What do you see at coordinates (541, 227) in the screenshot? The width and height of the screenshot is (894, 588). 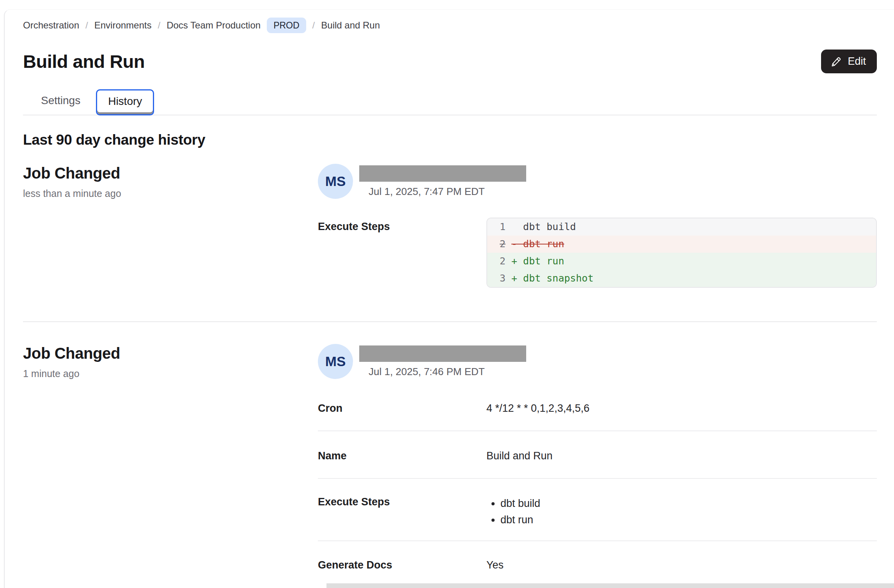 I see `diff-line-text: dbt build` at bounding box center [541, 227].